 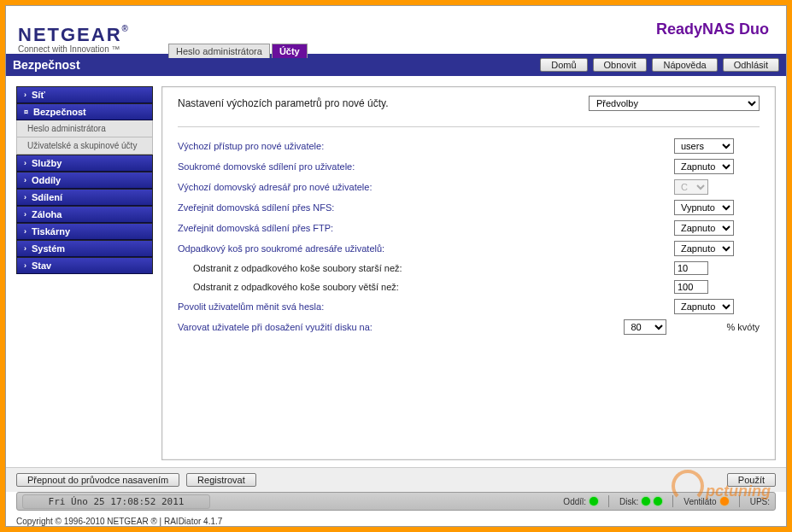 What do you see at coordinates (704, 228) in the screenshot?
I see `select-ftp: Zapnuto` at bounding box center [704, 228].